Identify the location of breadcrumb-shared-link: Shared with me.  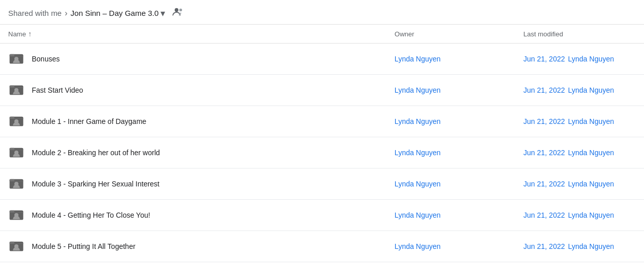
(35, 13).